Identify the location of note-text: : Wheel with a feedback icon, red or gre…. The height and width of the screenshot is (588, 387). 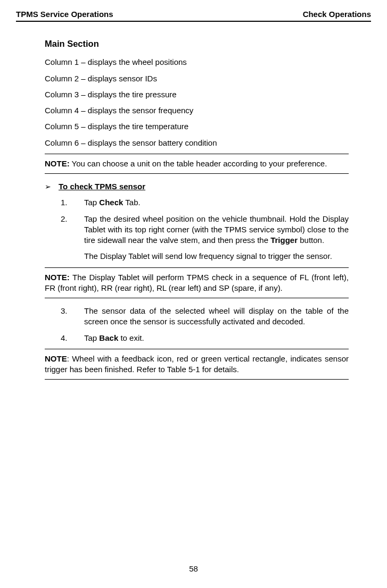
(197, 364).